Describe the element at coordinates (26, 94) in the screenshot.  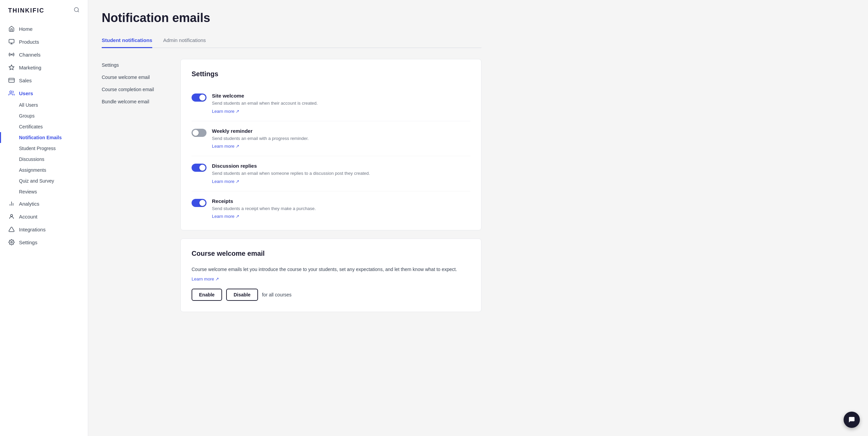
I see `sidebar-label-users: Users` at that location.